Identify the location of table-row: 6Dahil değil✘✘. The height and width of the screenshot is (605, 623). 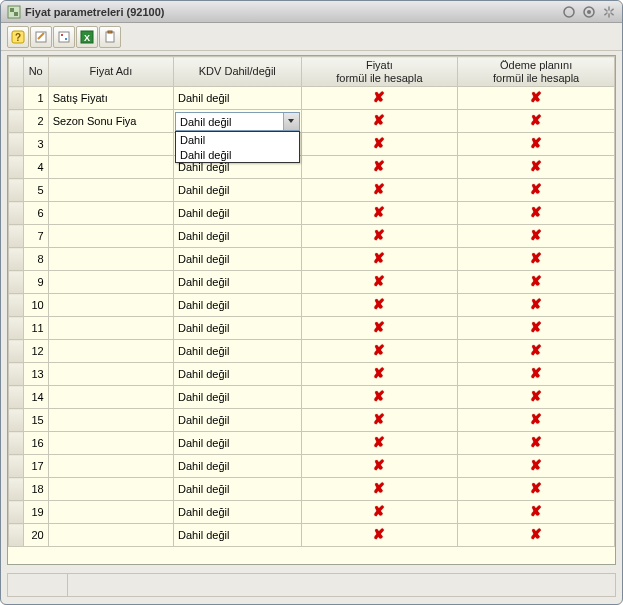
(312, 214).